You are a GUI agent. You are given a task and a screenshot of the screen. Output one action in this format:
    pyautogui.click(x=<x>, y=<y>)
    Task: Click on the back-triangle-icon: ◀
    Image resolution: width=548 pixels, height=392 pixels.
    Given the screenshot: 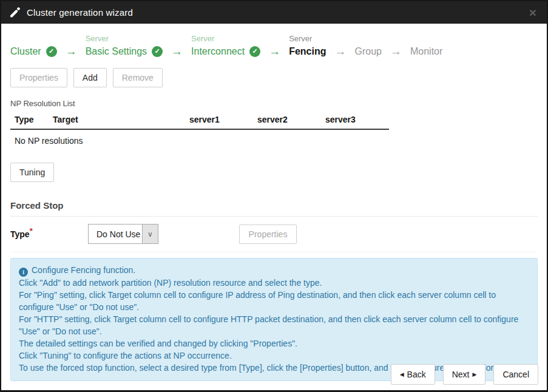 What is the action you would take?
    pyautogui.click(x=402, y=375)
    